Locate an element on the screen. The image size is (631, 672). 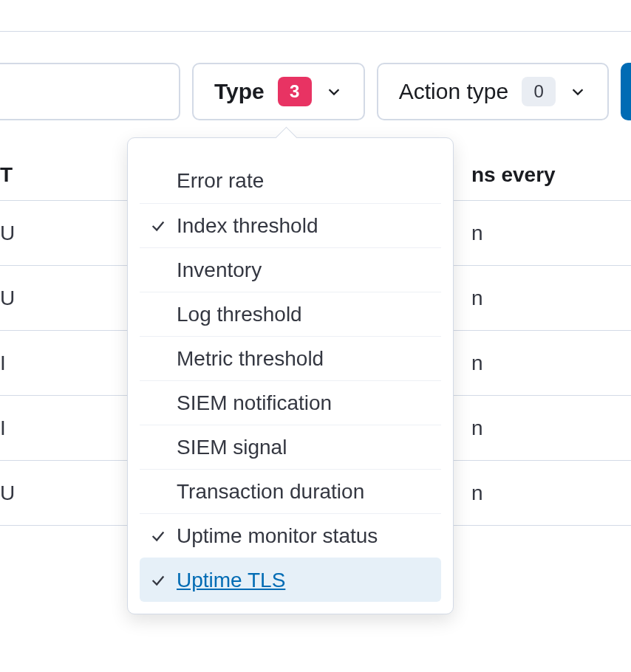
type-filter-option-label: Error rate is located at coordinates (220, 181).